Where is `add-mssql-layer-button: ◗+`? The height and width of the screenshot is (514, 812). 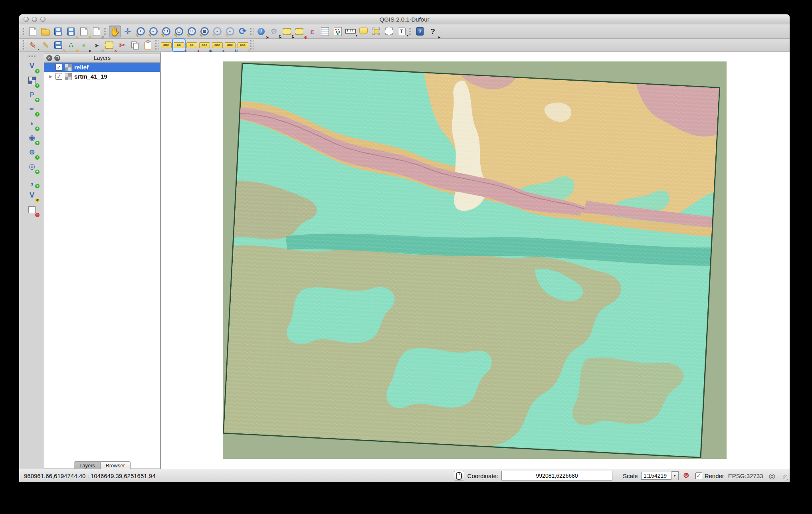
add-mssql-layer-button: ◗+ is located at coordinates (32, 123).